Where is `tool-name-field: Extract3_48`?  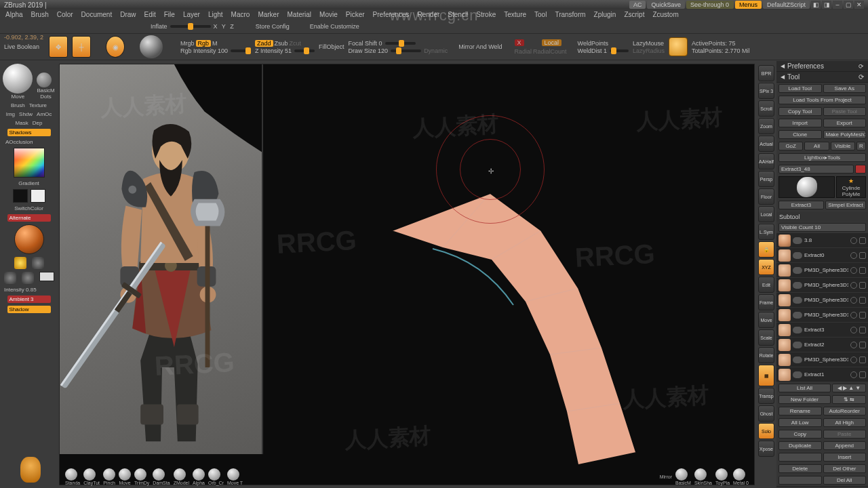 tool-name-field: Extract3_48 is located at coordinates (816, 169).